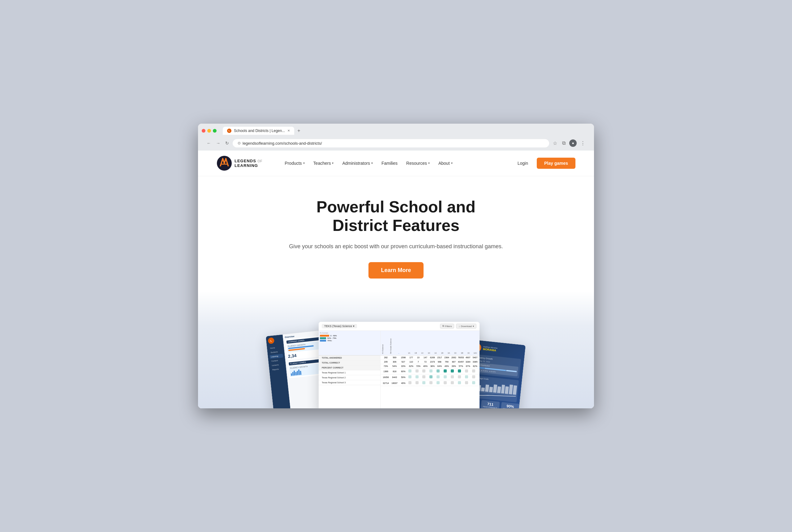  I want to click on active-tab: L Schools and Districts | Legen... ✕, so click(259, 131).